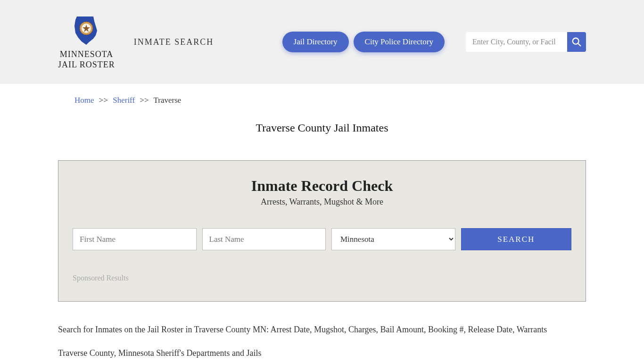 The height and width of the screenshot is (362, 644). I want to click on header-search-box, so click(526, 42).